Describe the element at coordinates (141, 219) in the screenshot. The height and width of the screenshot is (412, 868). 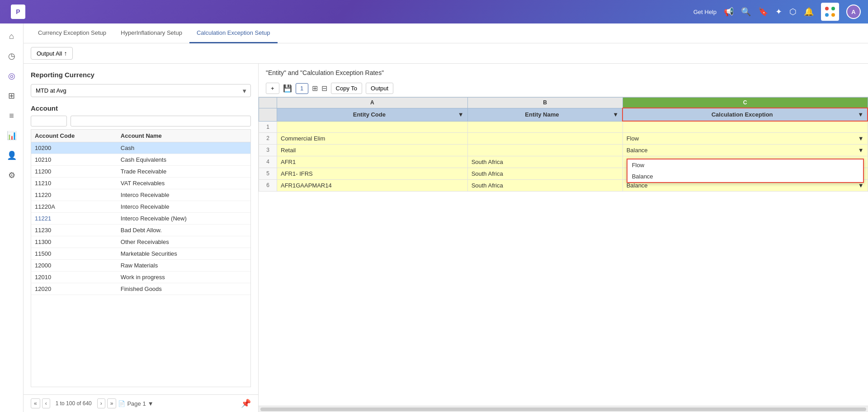
I see `account-row: 11221Interco Receivable (New)` at that location.